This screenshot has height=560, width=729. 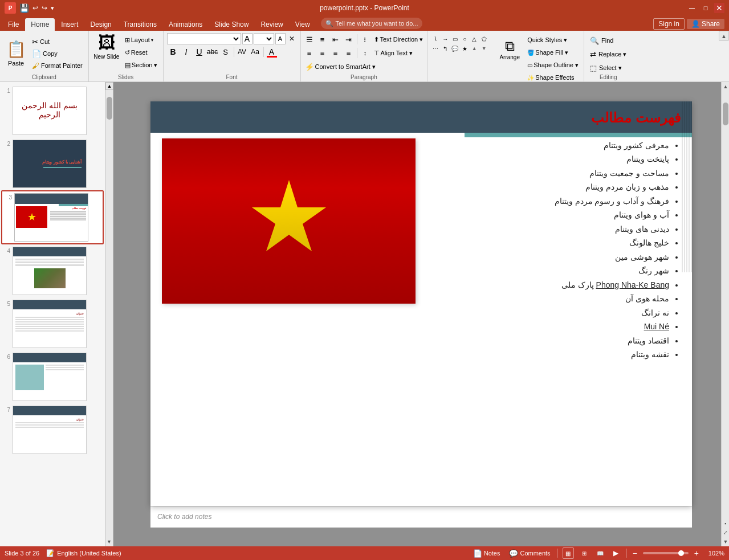 What do you see at coordinates (50, 111) in the screenshot?
I see `slide-thumbnail: بسم الله الرحمن الرحیم` at bounding box center [50, 111].